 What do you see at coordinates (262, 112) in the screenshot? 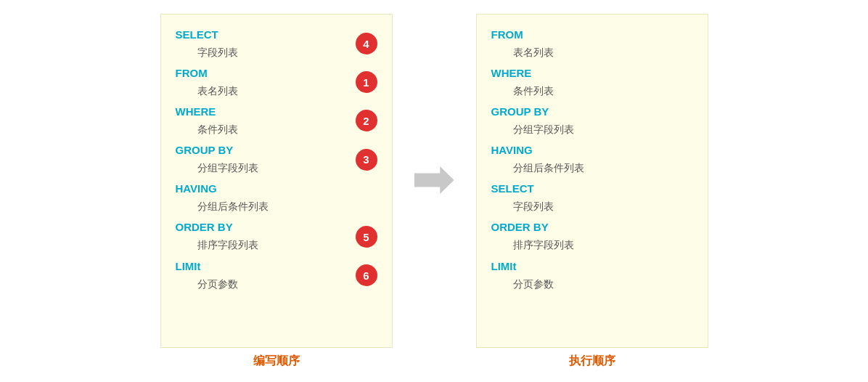
I see `keyword-2: WHERE` at bounding box center [262, 112].